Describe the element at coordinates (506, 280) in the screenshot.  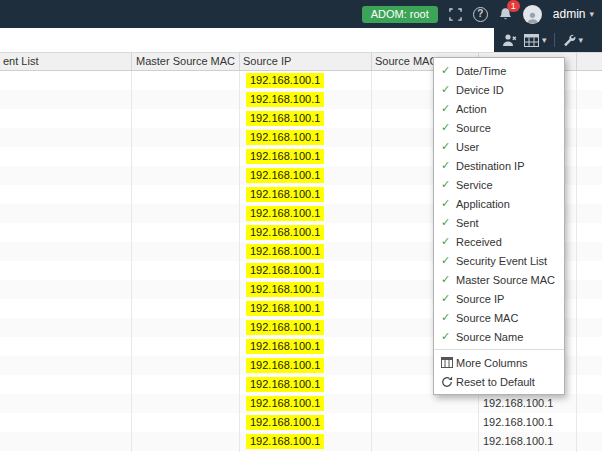
I see `column-menu-item-label: Master Source MAC` at that location.